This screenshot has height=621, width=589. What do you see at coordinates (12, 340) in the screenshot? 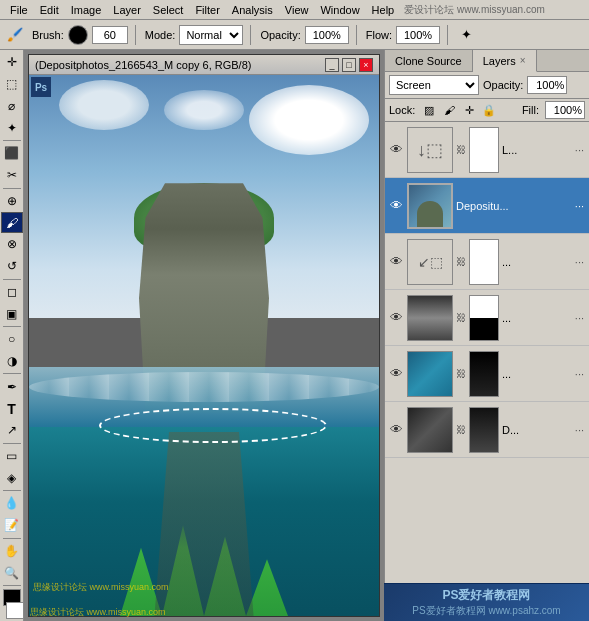
I see `blur-tool: ○` at bounding box center [12, 340].